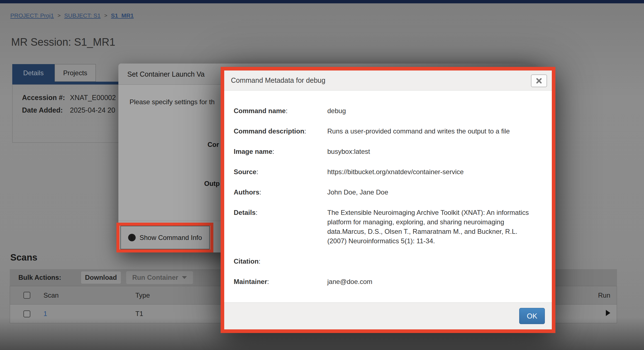  What do you see at coordinates (165, 237) in the screenshot?
I see `show-command-info-highlight: i Show Command Info` at bounding box center [165, 237].